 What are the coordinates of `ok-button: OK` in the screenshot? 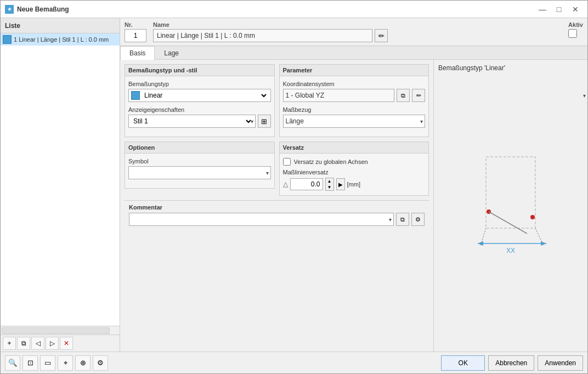 It's located at (463, 363).